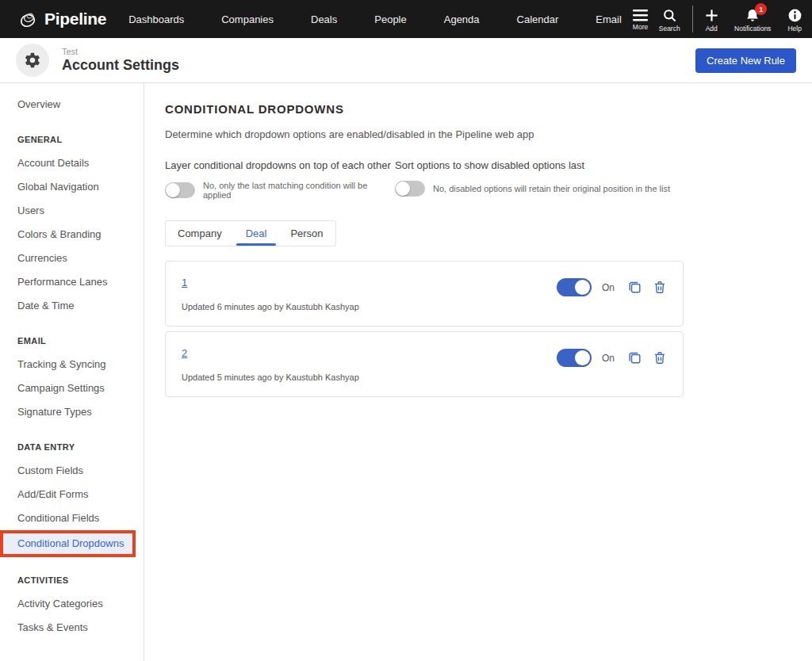 Image resolution: width=812 pixels, height=661 pixels. Describe the element at coordinates (406, 19) in the screenshot. I see `top-navigation-bar: Pipeline Dashboards Companies Deals Peop…` at that location.